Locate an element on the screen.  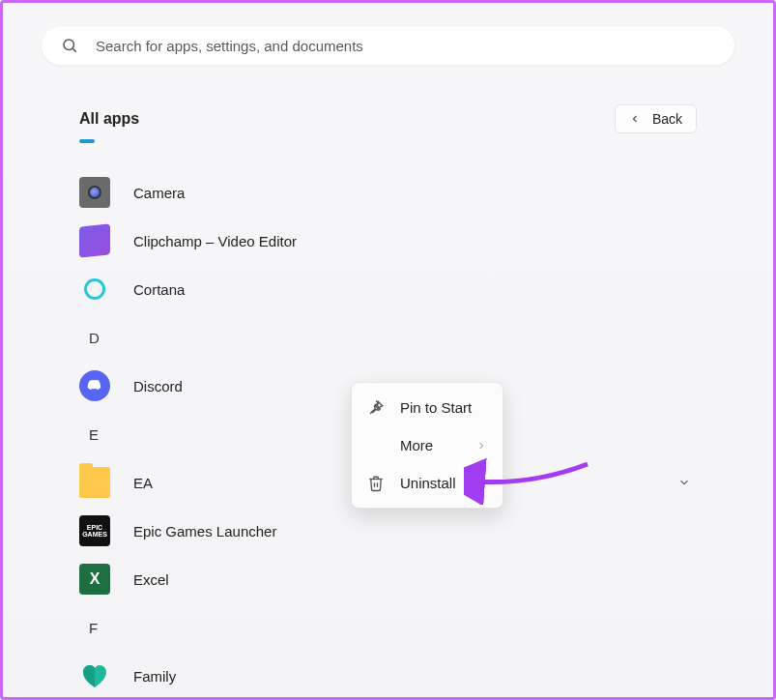
chevron-right-icon is located at coordinates (481, 446).